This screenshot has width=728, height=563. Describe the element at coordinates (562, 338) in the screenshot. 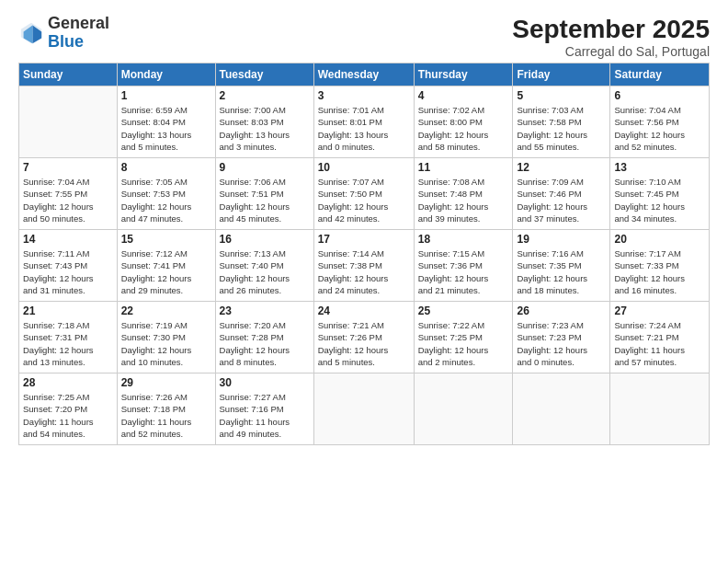

I see `table-cell: 26Sunrise: 7:23 AM Sunset: 7:23 PM Dayli…` at that location.